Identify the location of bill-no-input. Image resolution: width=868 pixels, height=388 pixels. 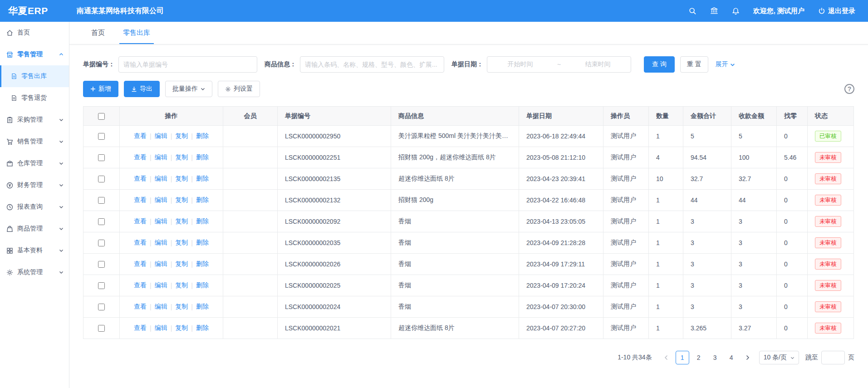
(188, 64).